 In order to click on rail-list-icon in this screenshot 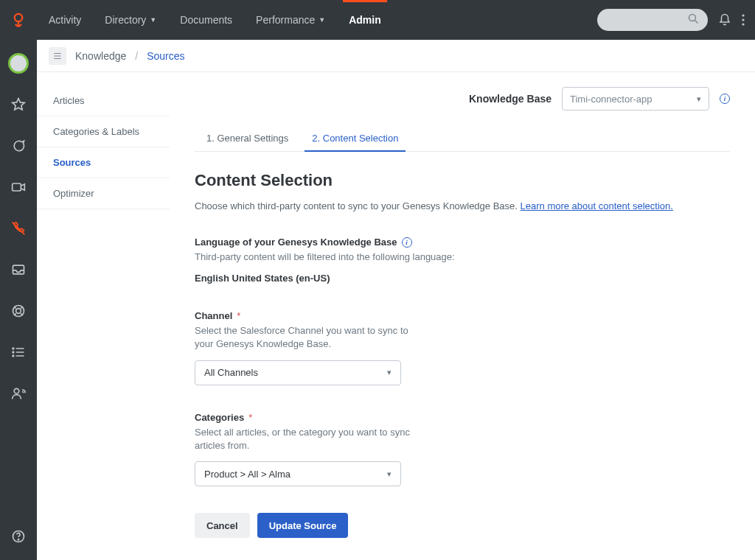, I will do `click(18, 352)`.